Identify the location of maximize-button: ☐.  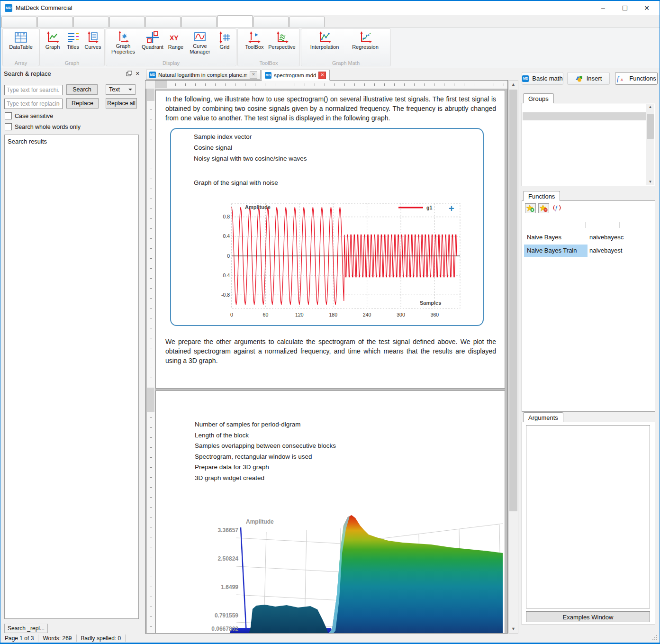
(625, 8).